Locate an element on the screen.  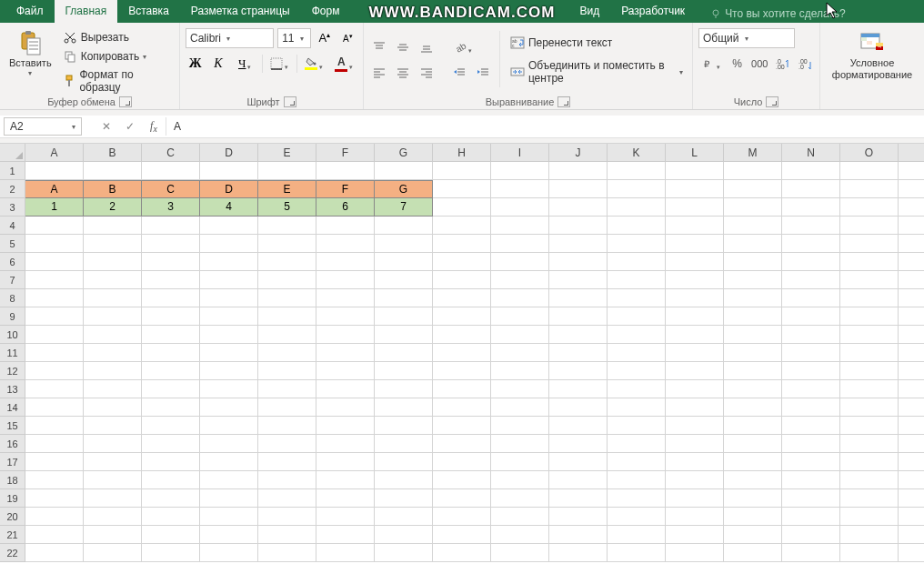
tab-file: Файл is located at coordinates (30, 11).